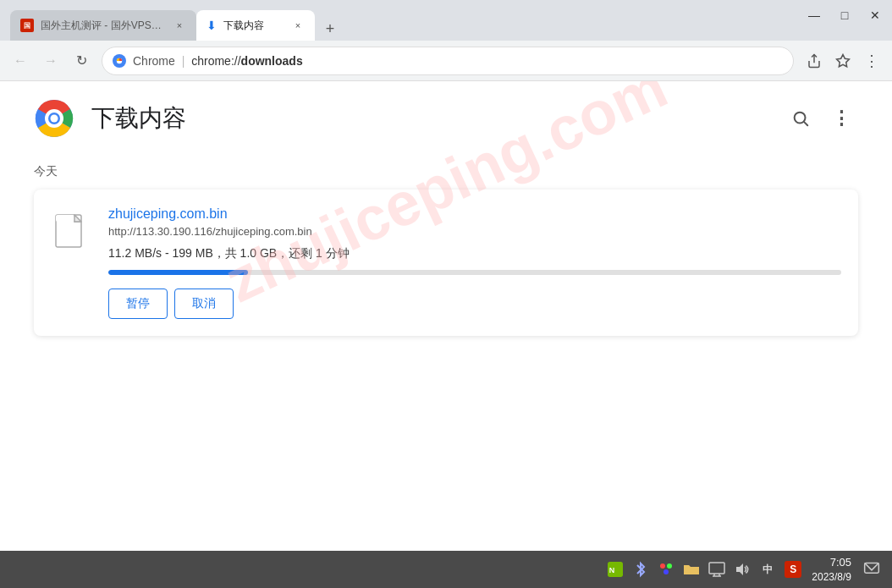  Describe the element at coordinates (704, 569) in the screenshot. I see `taskbar-icons: N` at that location.